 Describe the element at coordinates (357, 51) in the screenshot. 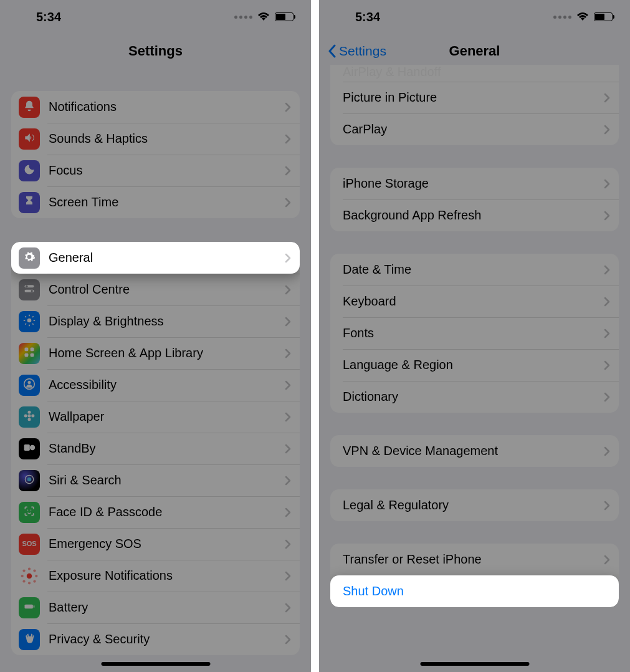

I see `back-button: Settings` at that location.